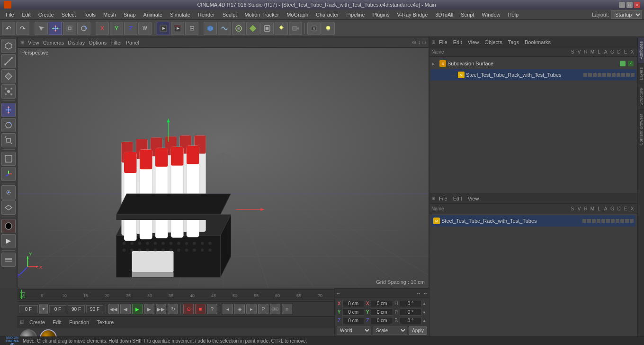 The width and height of the screenshot is (644, 345). What do you see at coordinates (46, 15) in the screenshot?
I see `menu-create: Create` at bounding box center [46, 15].